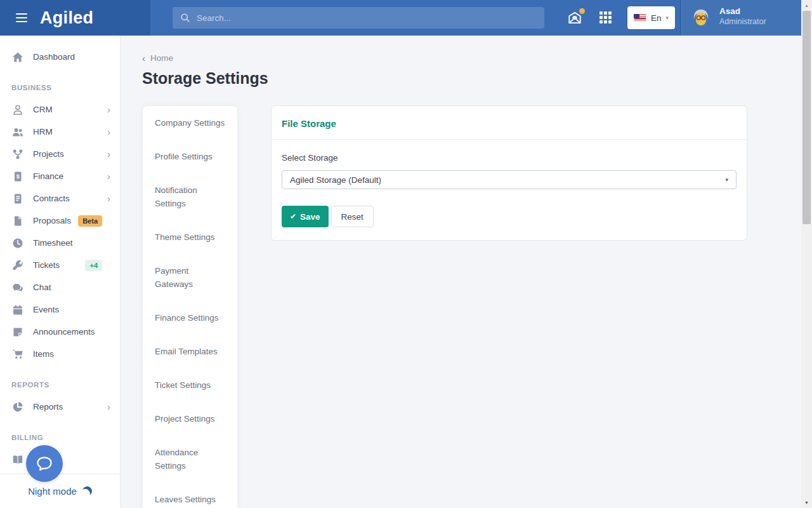  Describe the element at coordinates (94, 265) in the screenshot. I see `count-badge: +4` at that location.